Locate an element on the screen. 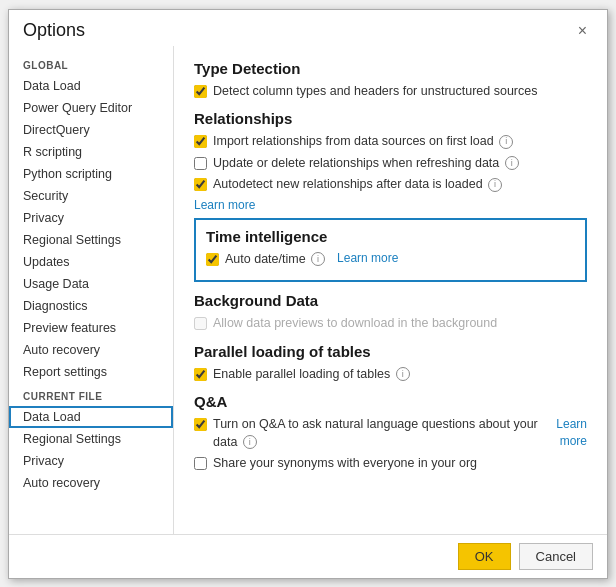 Image resolution: width=616 pixels, height=587 pixels. turn-on-qna-checkbox is located at coordinates (200, 424).